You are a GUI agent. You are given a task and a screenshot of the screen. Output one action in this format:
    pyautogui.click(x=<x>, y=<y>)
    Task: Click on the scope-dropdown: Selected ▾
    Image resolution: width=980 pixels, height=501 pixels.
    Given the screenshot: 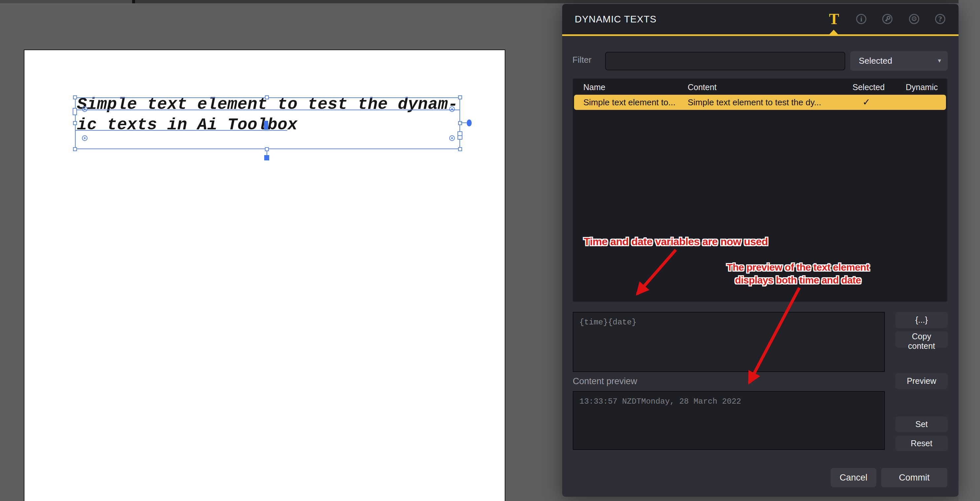 What is the action you would take?
    pyautogui.click(x=899, y=61)
    